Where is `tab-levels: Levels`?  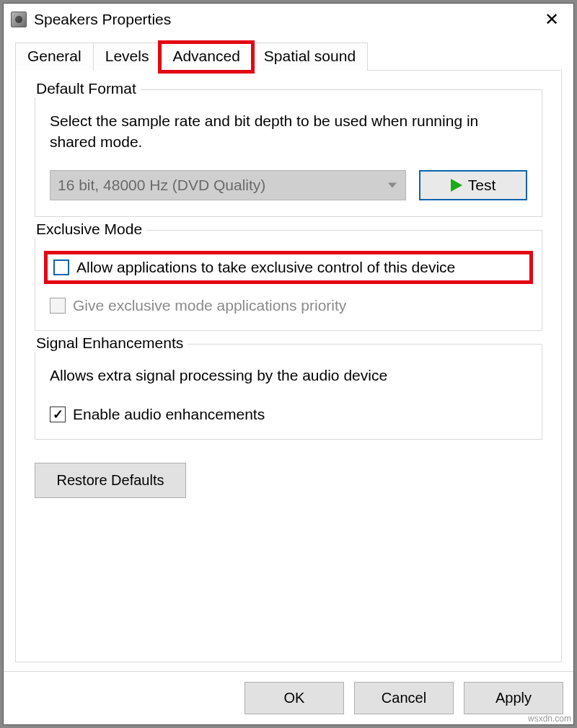
tab-levels: Levels is located at coordinates (127, 56).